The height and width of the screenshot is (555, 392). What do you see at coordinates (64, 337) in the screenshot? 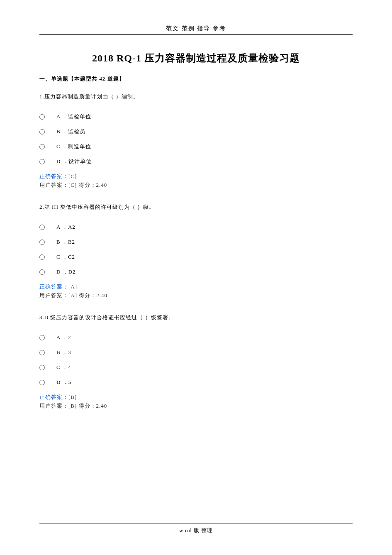
I see `option-label: A ．2` at bounding box center [64, 337].